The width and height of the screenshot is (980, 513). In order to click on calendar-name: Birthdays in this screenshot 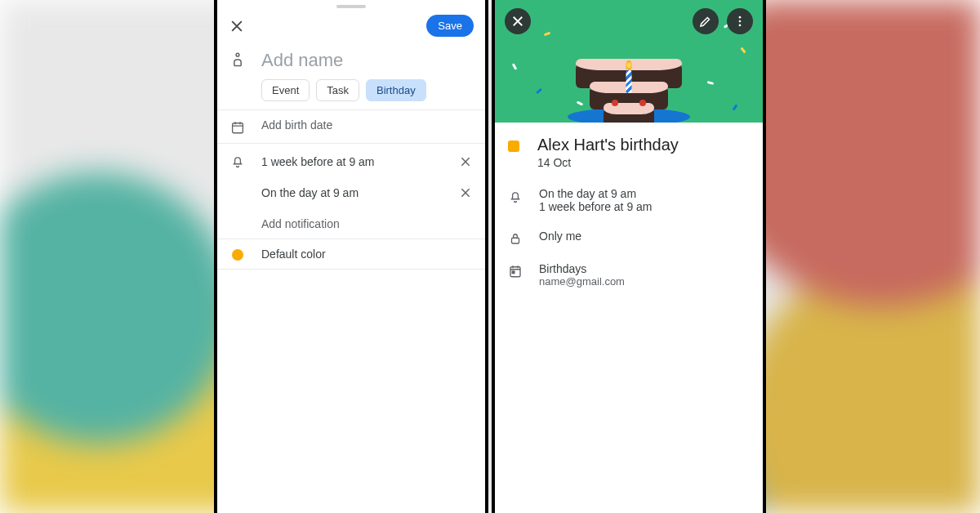, I will do `click(581, 269)`.